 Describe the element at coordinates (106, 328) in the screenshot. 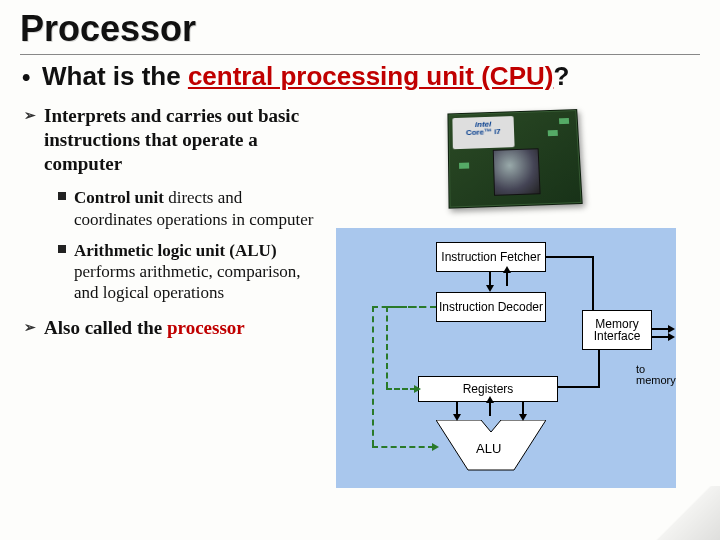

I see `also-prefix: Also called the` at that location.